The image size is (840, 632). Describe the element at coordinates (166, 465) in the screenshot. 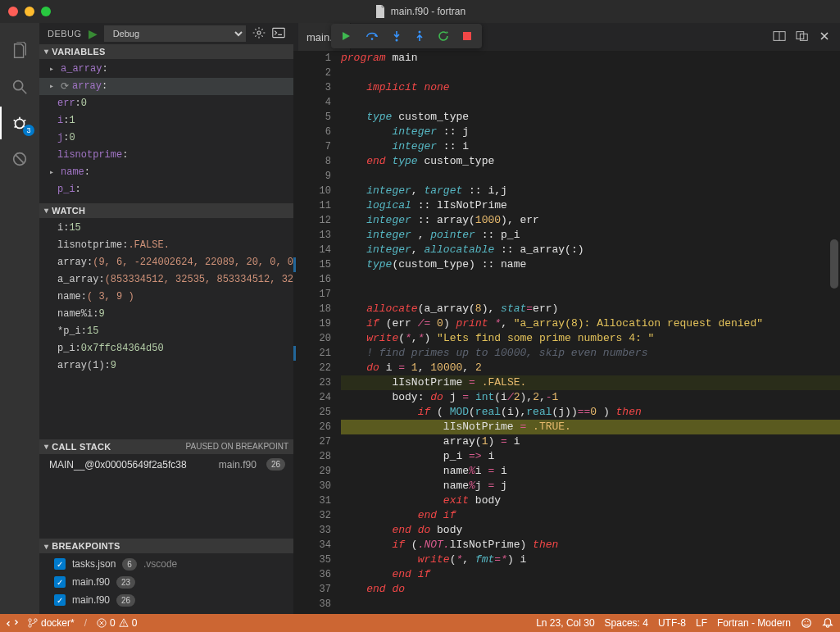

I see `callstack-frame: MAIN__@0x00005649f2a5fc38 main.f90 26` at that location.